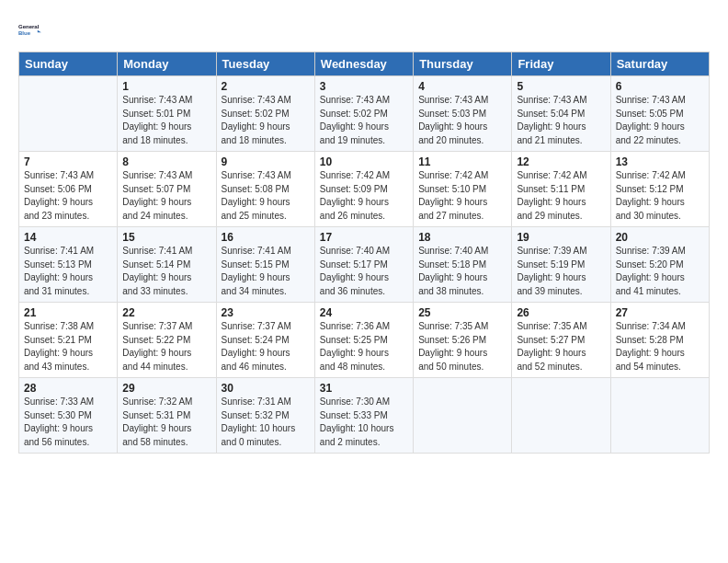 The height and width of the screenshot is (563, 728). Describe the element at coordinates (364, 340) in the screenshot. I see `calendar-week-row: 21Sunrise: 7:38 AM Sunset: 5:21 PM Dayli…` at that location.